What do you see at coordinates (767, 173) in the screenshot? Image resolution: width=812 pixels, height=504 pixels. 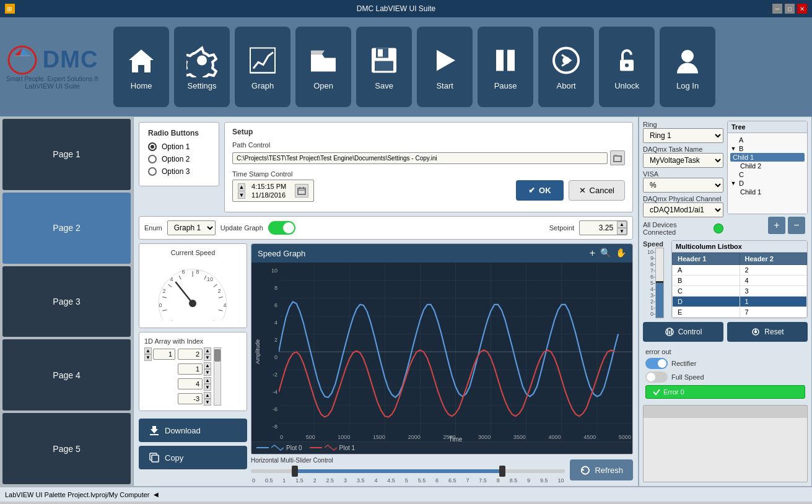 I see `tree-scroll: A ▼ B Child 1 Child 2` at bounding box center [767, 173].